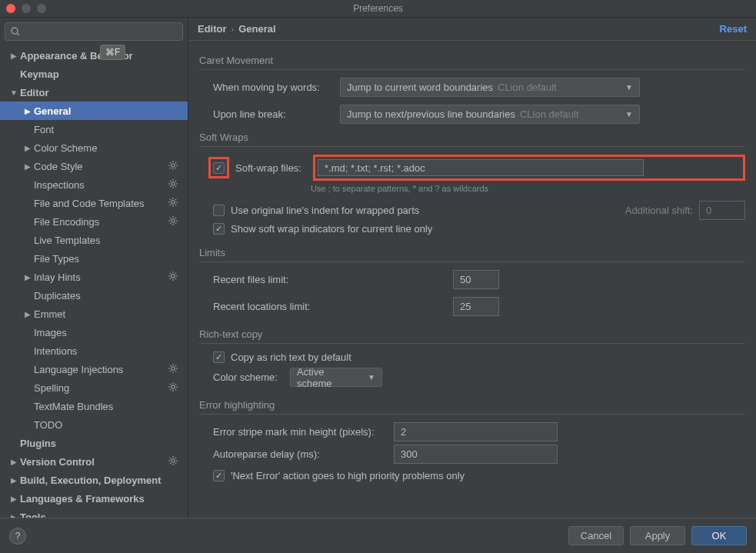 This screenshot has width=756, height=553. What do you see at coordinates (94, 461) in the screenshot?
I see `sidebar-item-version-control: ▶Version Control` at bounding box center [94, 461].